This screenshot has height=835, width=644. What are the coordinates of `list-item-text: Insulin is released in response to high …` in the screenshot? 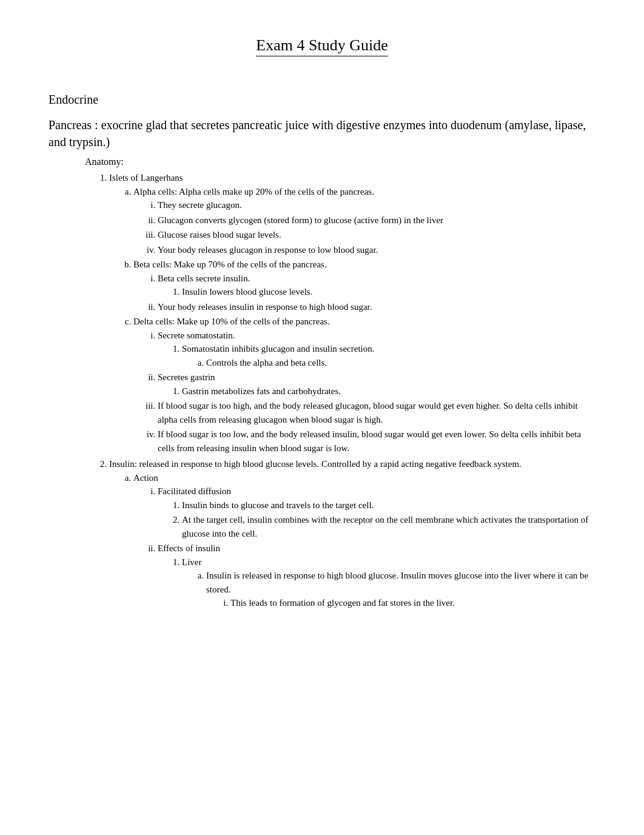 It's located at (397, 582).